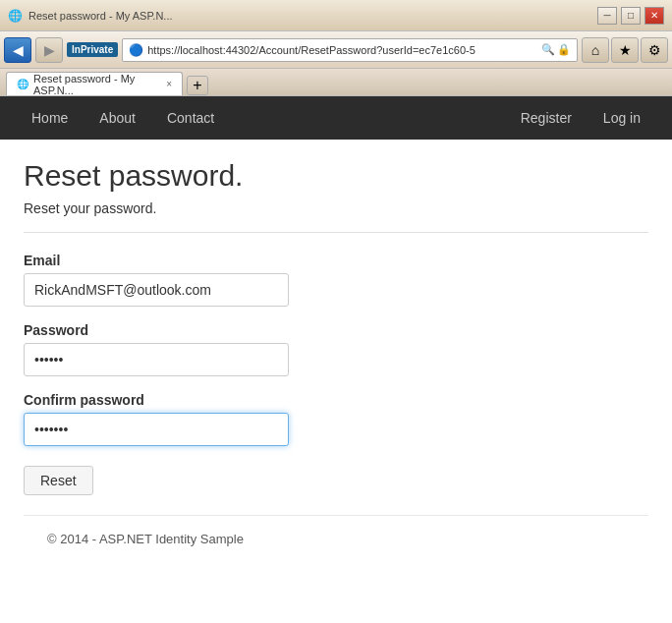 This screenshot has height=623, width=672. Describe the element at coordinates (595, 50) in the screenshot. I see `home-icon: ⌂` at that location.